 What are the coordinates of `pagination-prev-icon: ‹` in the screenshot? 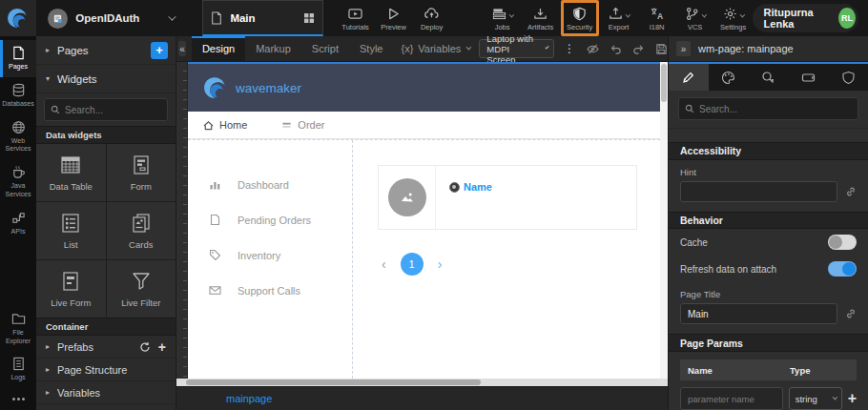 It's located at (383, 264).